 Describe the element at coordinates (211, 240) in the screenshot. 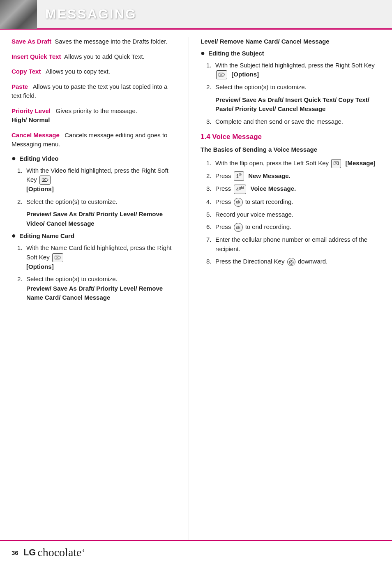

I see `step-num: 7.` at that location.